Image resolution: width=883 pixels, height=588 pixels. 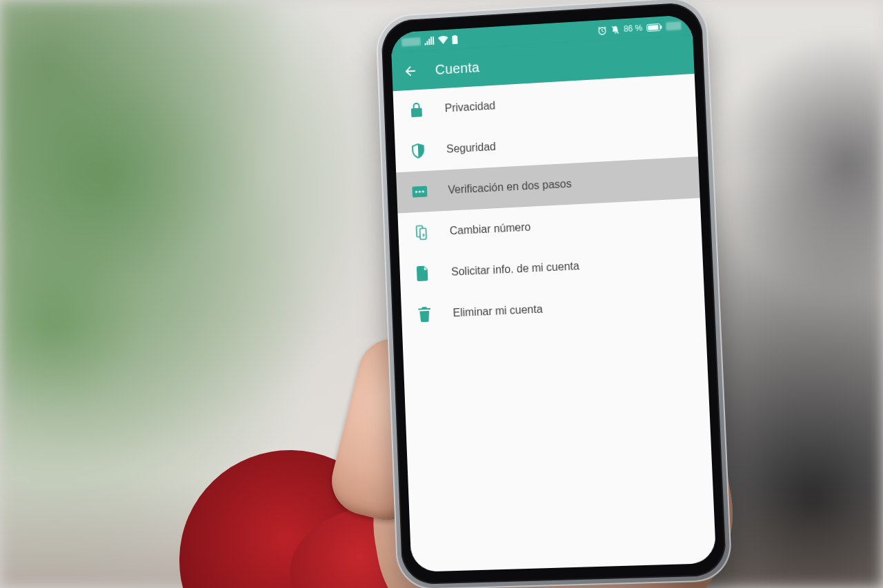 What do you see at coordinates (418, 150) in the screenshot?
I see `shield-icon` at bounding box center [418, 150].